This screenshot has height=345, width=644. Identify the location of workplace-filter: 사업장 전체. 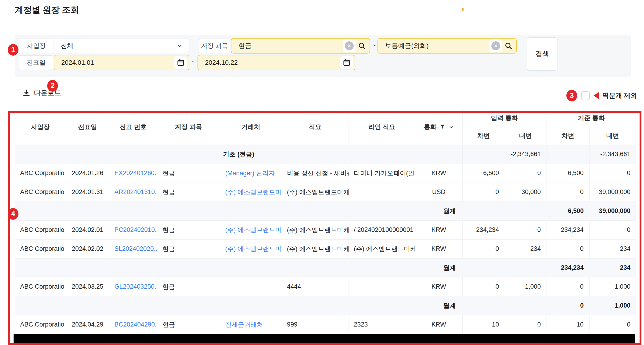
(104, 46).